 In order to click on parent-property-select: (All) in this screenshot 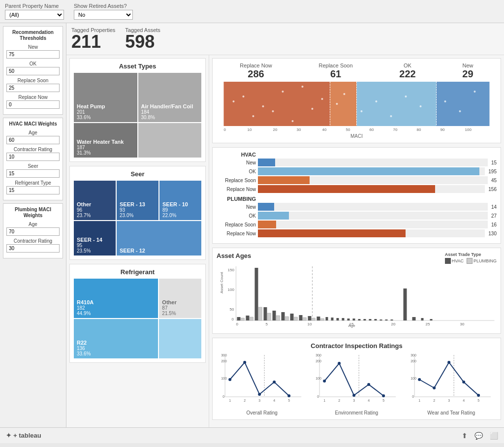, I will do `click(34, 15)`.